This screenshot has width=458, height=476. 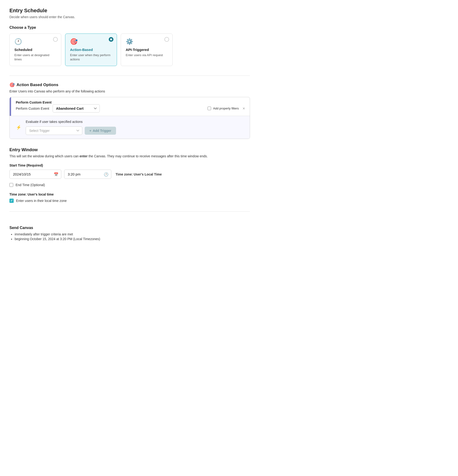 I want to click on timezone-section-title: Time zone: User's local time, so click(x=130, y=194).